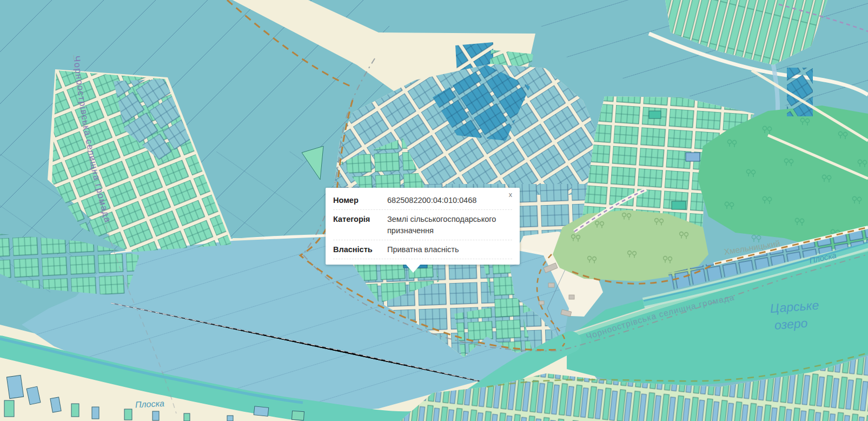  Describe the element at coordinates (423, 225) in the screenshot. I see `popup-row-category: Категорія Землі сільськогосподарського п…` at that location.